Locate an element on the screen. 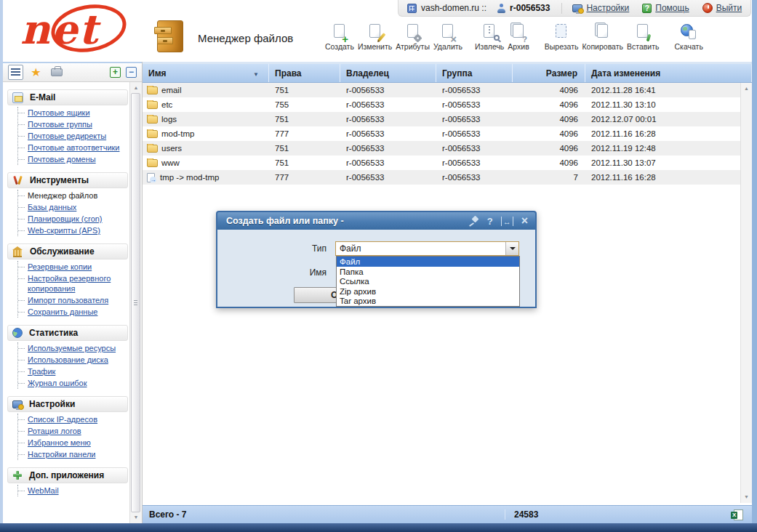 This screenshot has width=757, height=532. list-item: Импорт пользователя is located at coordinates (74, 300).